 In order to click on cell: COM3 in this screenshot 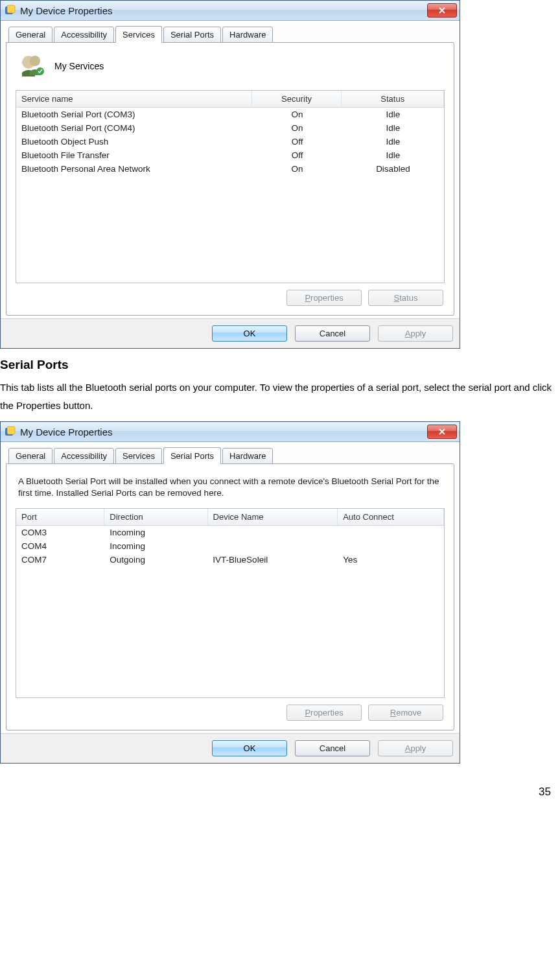, I will do `click(60, 533)`.